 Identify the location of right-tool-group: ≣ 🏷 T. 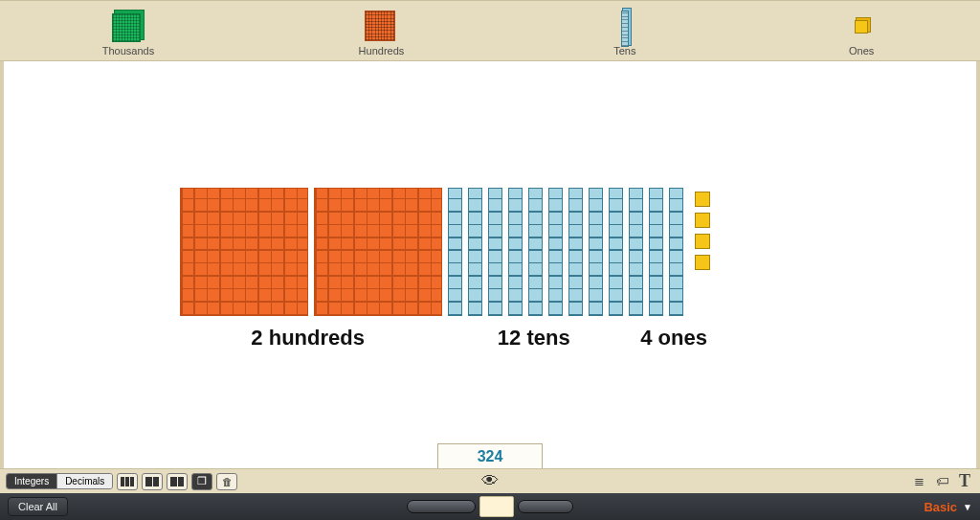
(942, 482).